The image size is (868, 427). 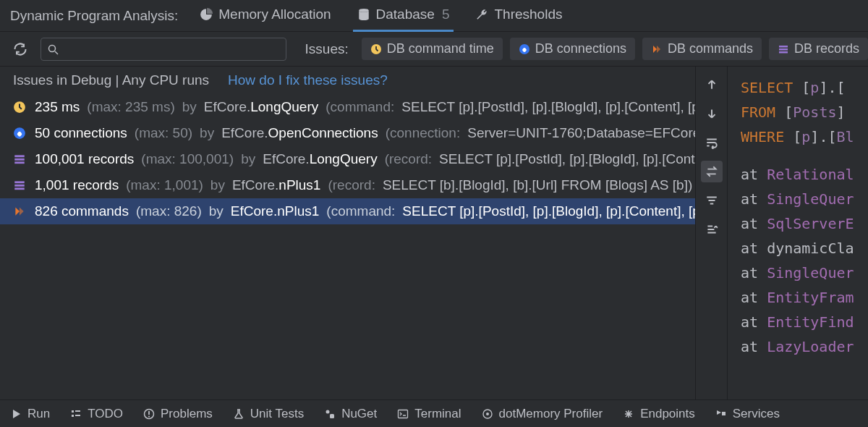 I want to click on toolwindow-label: Services, so click(x=757, y=414).